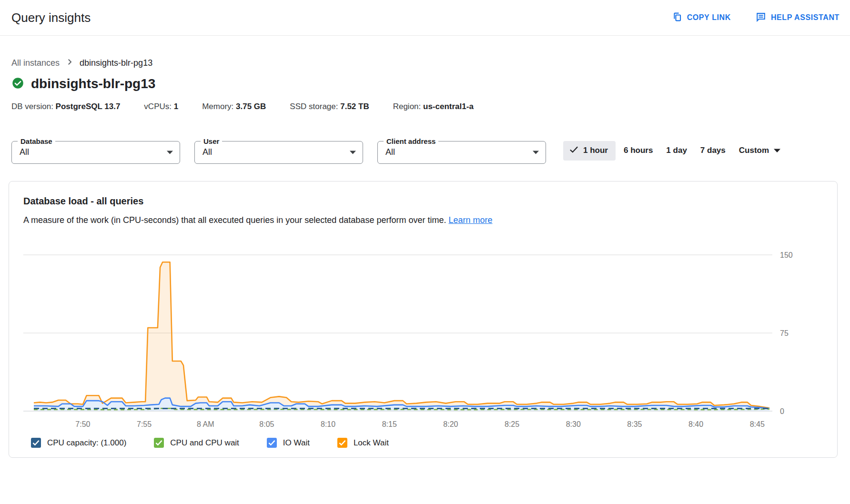  I want to click on svg-text: 8:20, so click(451, 424).